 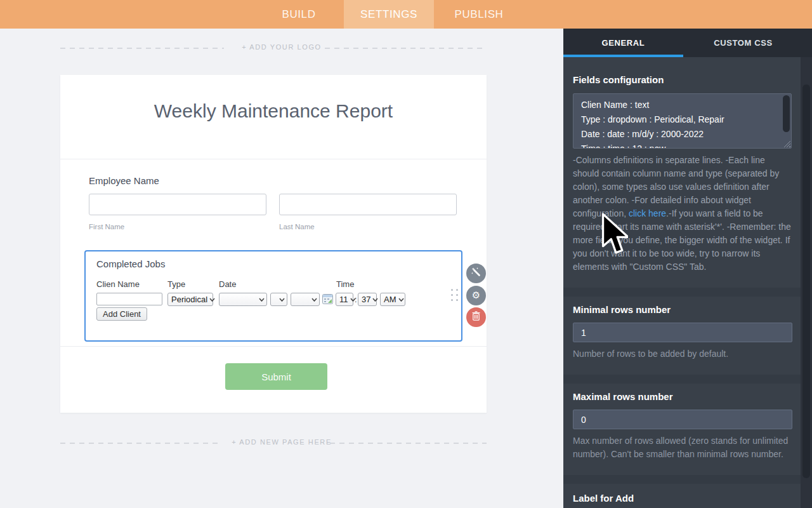 What do you see at coordinates (623, 43) in the screenshot?
I see `tab-general: GENERAL` at bounding box center [623, 43].